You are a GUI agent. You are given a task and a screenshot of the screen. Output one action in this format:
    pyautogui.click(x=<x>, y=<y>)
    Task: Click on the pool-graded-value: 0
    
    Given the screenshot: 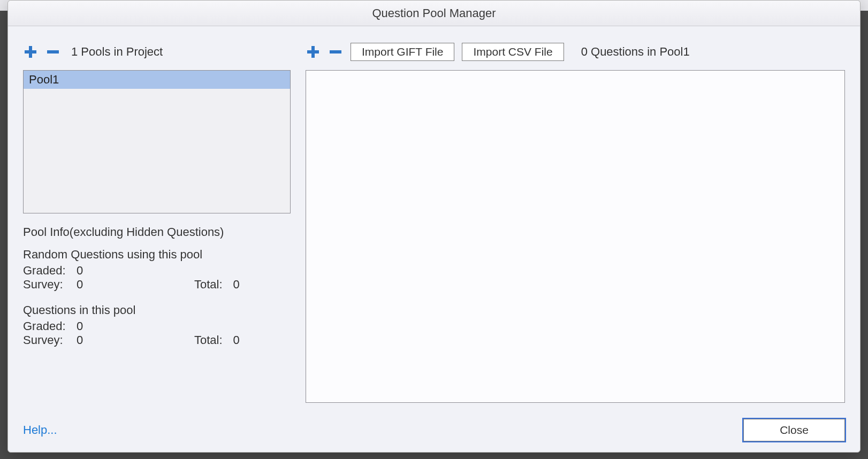 What is the action you would take?
    pyautogui.click(x=87, y=326)
    